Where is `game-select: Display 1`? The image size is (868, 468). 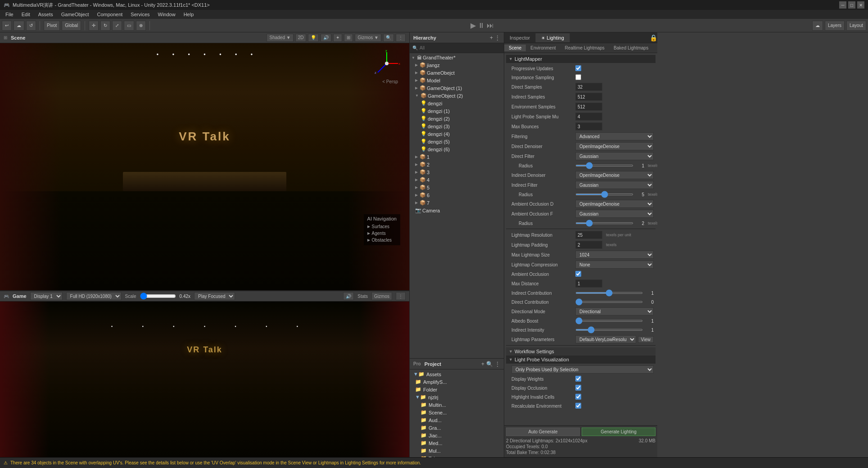 game-select: Display 1 is located at coordinates (46, 296).